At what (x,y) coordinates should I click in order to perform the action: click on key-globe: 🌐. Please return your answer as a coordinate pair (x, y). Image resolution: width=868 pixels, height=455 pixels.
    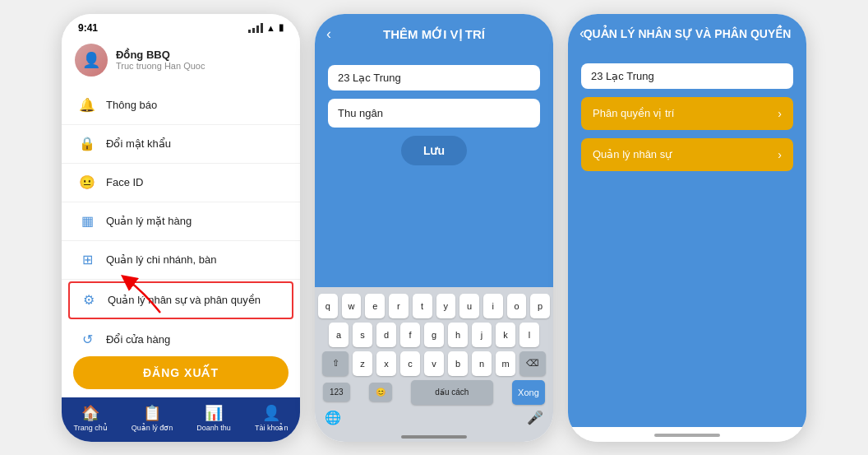
    Looking at the image, I should click on (333, 418).